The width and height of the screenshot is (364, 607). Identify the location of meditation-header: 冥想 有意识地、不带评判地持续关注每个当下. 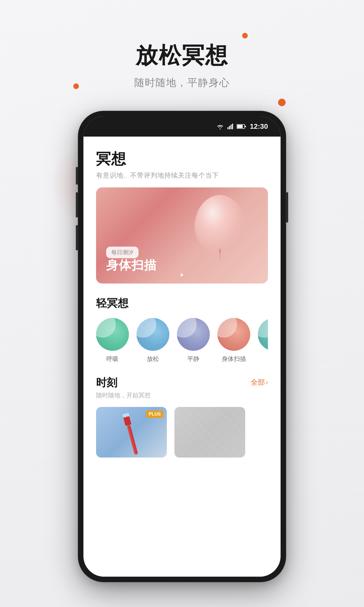
(182, 164).